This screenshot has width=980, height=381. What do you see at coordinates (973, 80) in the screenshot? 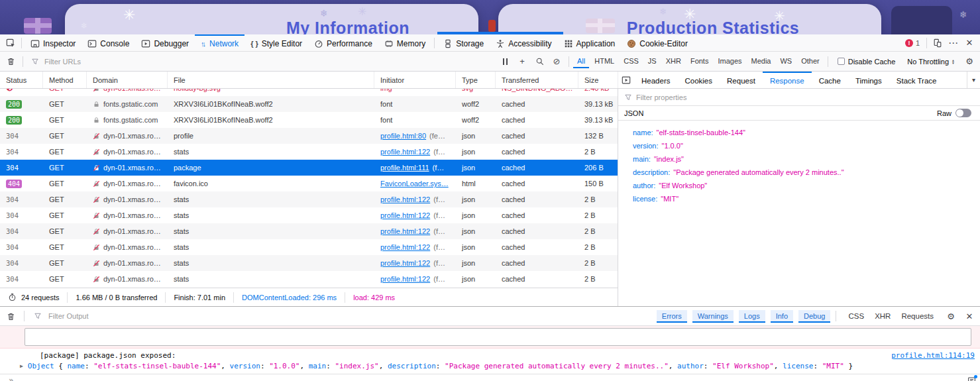
I see `all-tabs-caret-icon: ▾` at bounding box center [973, 80].